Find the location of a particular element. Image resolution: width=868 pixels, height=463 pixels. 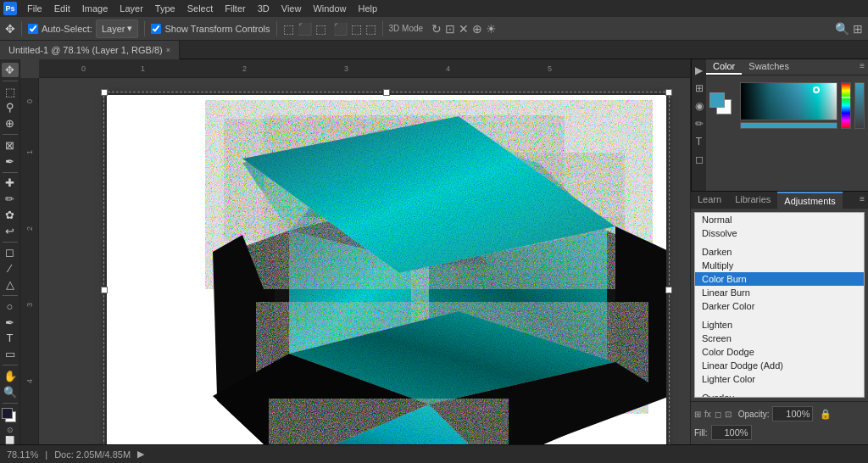

align-top-icon: ⬛ is located at coordinates (341, 29).